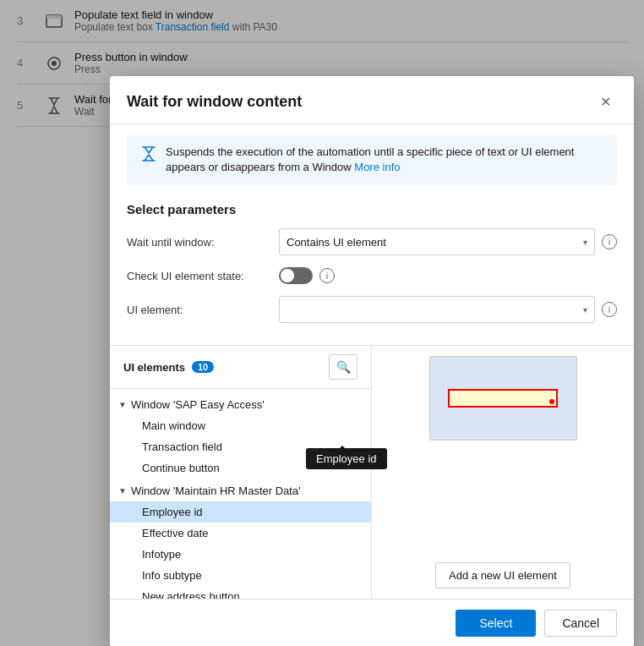  I want to click on ui-element-label: UI element:, so click(199, 309).